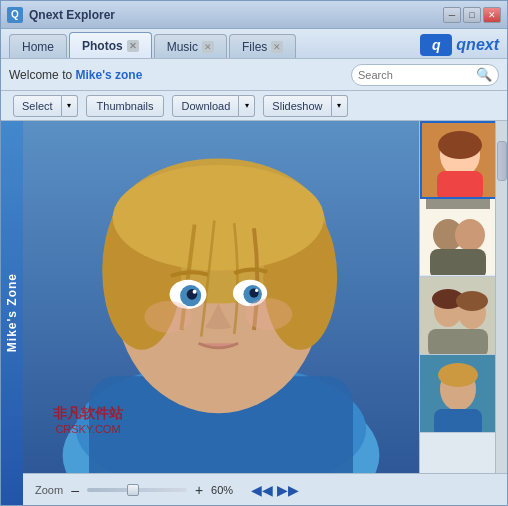 This screenshot has width=508, height=506. Describe the element at coordinates (277, 47) in the screenshot. I see `tab-close-files: ✕` at that location.